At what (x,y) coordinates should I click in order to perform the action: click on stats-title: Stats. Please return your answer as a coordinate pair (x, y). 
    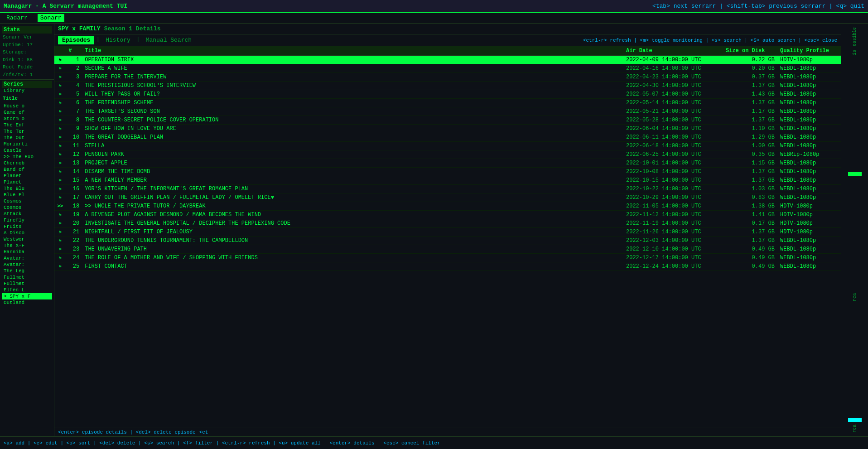
    Looking at the image, I should click on (27, 30).